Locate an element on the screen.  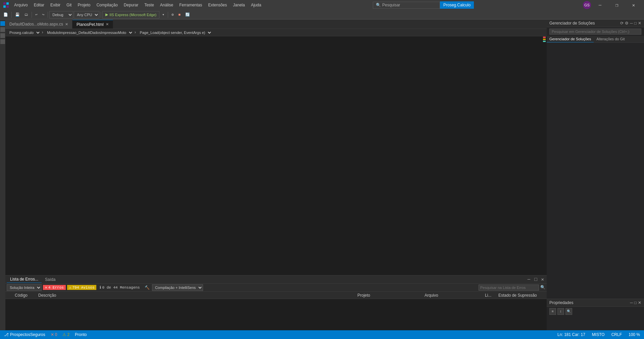
menu-teste: Teste is located at coordinates (149, 5).